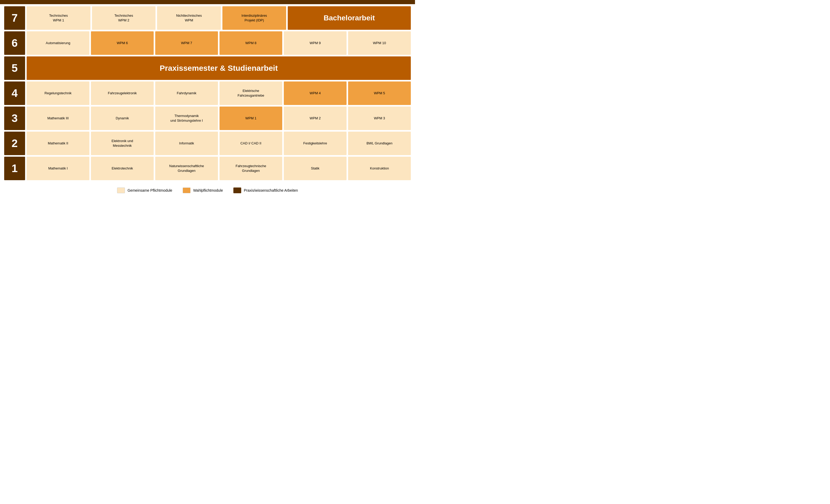 The width and height of the screenshot is (830, 504). Describe the element at coordinates (315, 93) in the screenshot. I see `module-cell-r4-c4: WPM 4` at that location.